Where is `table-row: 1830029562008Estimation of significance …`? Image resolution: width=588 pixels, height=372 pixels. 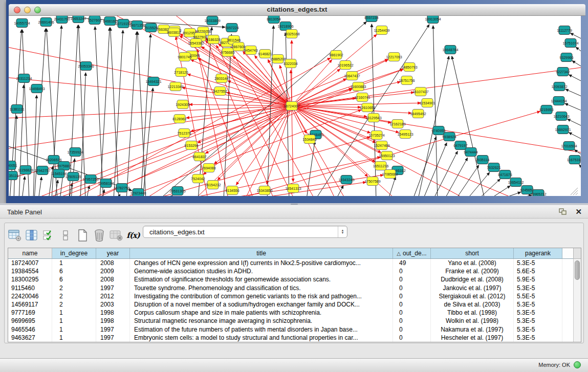 table-row: 1830029562008Estimation of significance … is located at coordinates (295, 279).